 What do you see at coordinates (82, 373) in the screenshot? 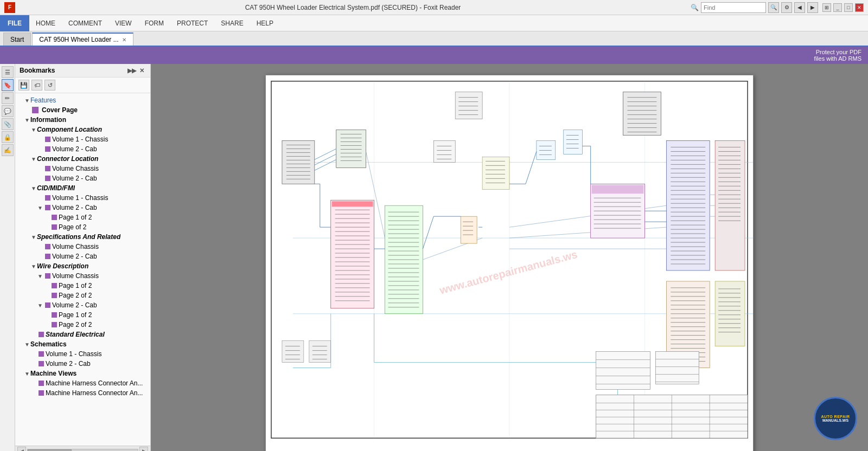
I see `bookmark-machine-views: ▼ Machine Views` at bounding box center [82, 373].